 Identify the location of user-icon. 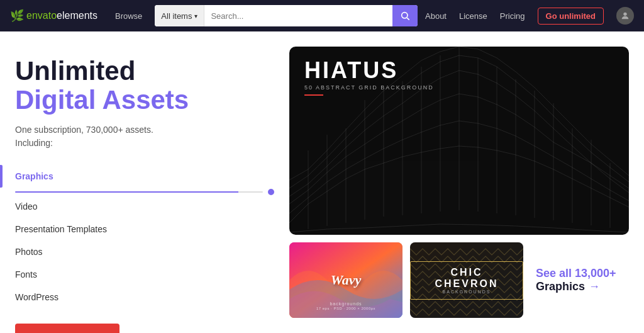
(625, 16).